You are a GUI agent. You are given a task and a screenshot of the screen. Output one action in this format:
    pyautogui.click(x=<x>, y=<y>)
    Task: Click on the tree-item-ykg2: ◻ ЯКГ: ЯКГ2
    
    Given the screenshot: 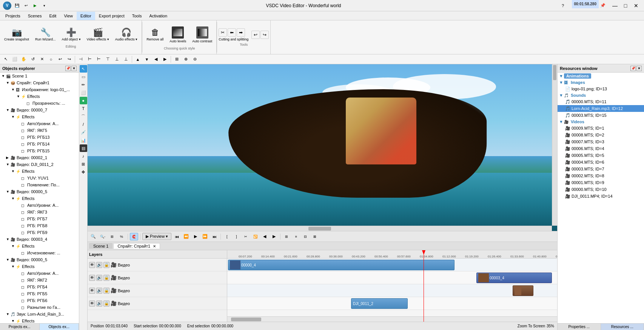 What is the action you would take?
    pyautogui.click(x=39, y=280)
    